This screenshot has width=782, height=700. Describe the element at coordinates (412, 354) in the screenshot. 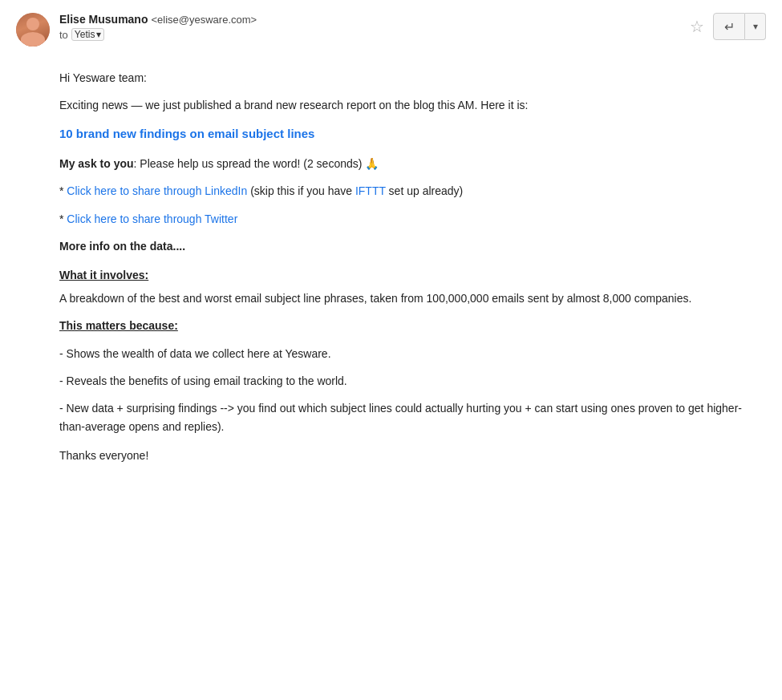

I see `matters-item-1: - Shows the wealth of data we collect he…` at that location.